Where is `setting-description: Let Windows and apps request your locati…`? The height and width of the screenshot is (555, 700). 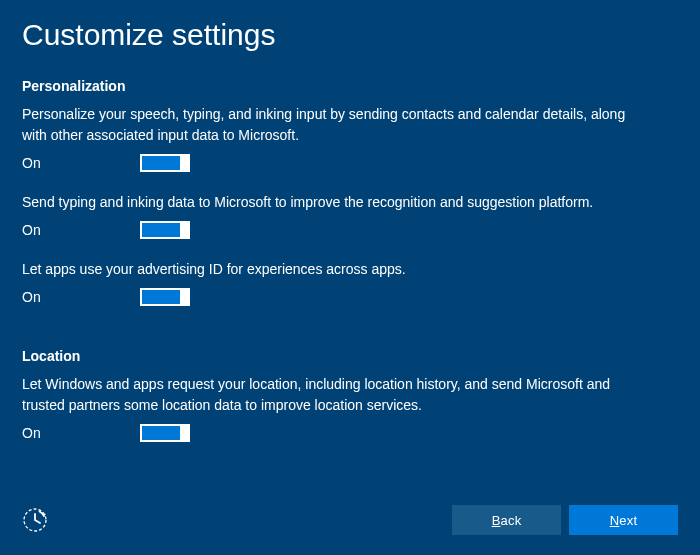 setting-description: Let Windows and apps request your locati… is located at coordinates (350, 395).